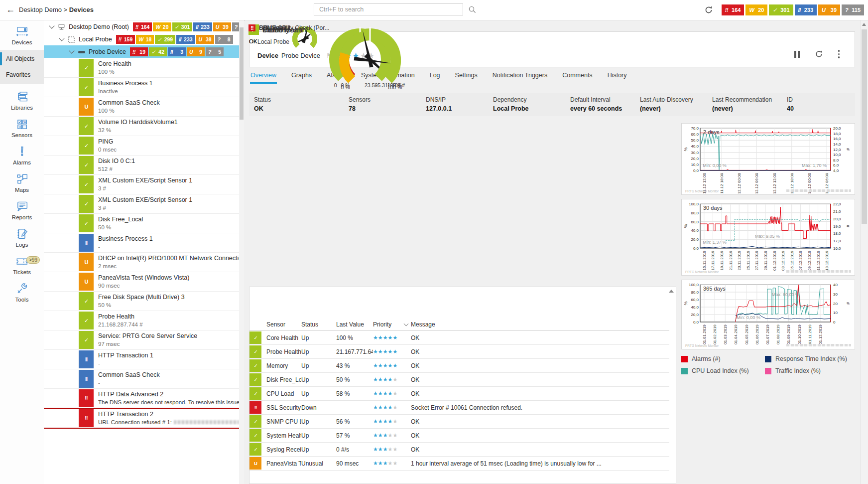 This screenshot has height=484, width=868. What do you see at coordinates (768, 237) in the screenshot?
I see `mini-graph-30days: 0,020,040,060,080,0100,015.11.201917.11.…` at bounding box center [768, 237].